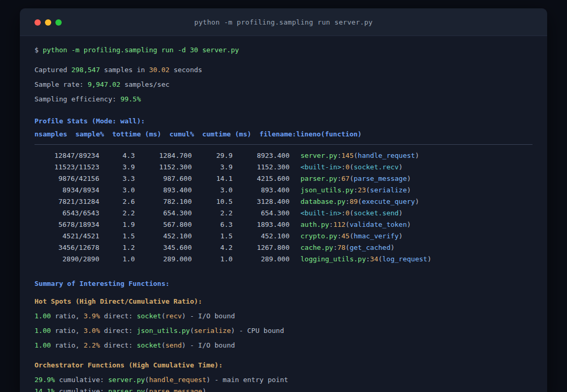 Image resolution: width=567 pixels, height=392 pixels. What do you see at coordinates (376, 167) in the screenshot?
I see `text-segment: socket.recv` at bounding box center [376, 167].